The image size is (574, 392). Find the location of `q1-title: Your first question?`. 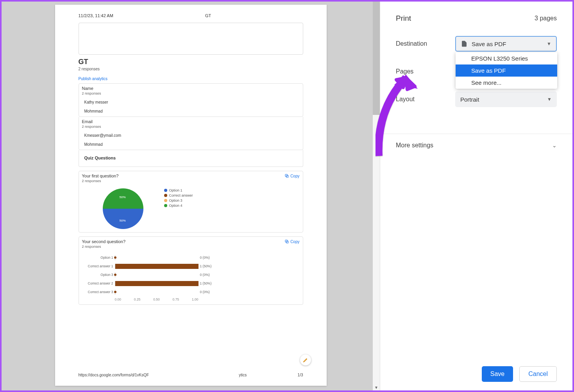

q1-title: Your first question? is located at coordinates (100, 176).